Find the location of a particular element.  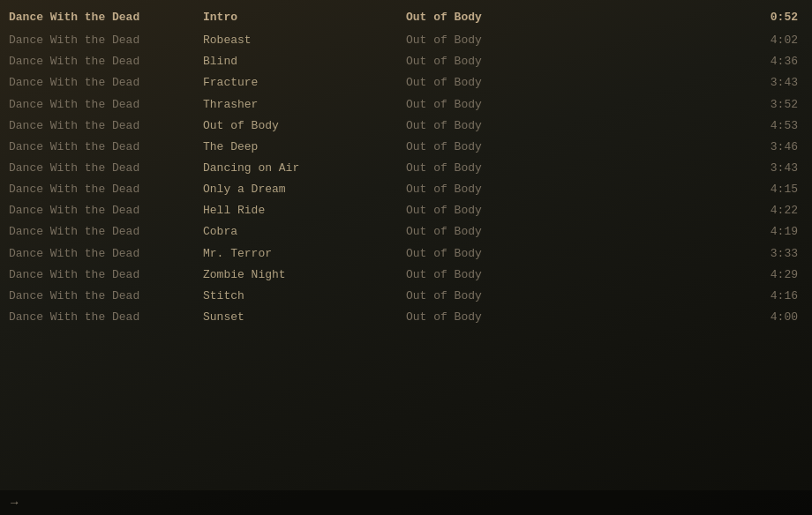

track-duration: 4:36 is located at coordinates (771, 62).